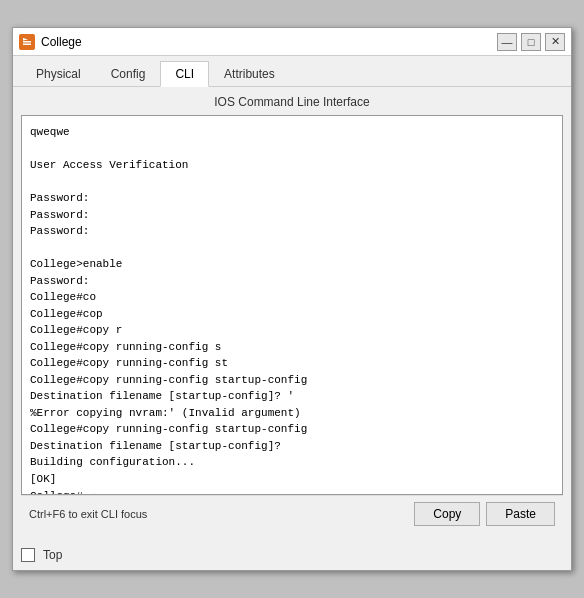 Image resolution: width=584 pixels, height=598 pixels. I want to click on minimize-button: —, so click(507, 42).